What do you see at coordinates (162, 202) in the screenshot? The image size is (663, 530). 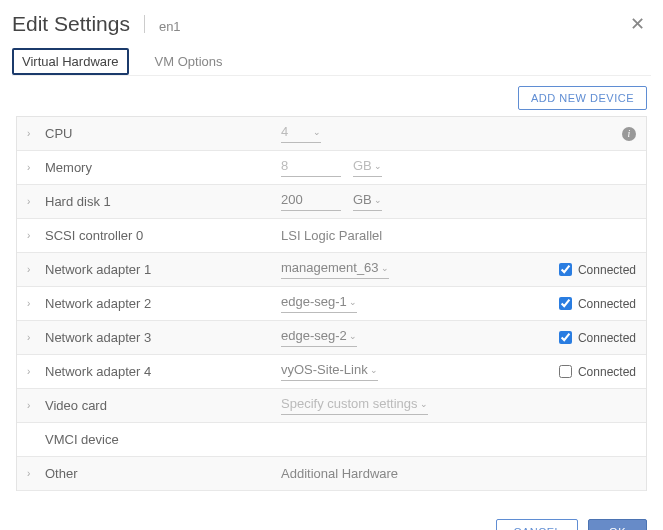 I see `hard-disk-label: Hard disk 1` at bounding box center [162, 202].